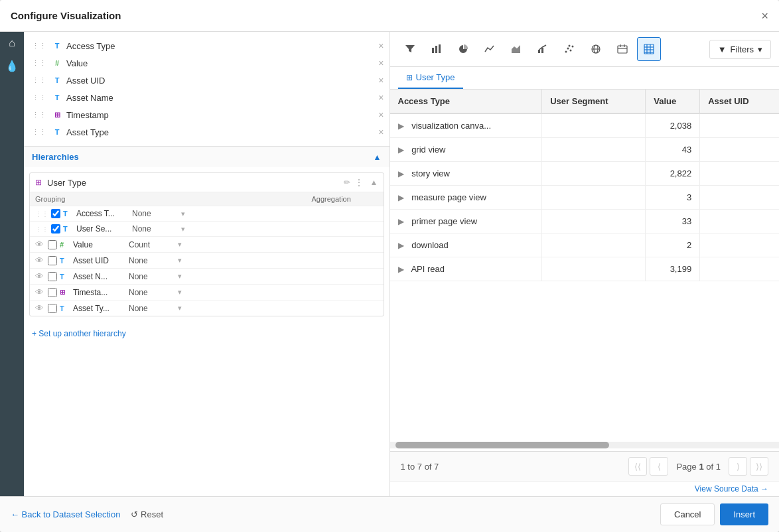  Describe the element at coordinates (12, 264) in the screenshot. I see `global-icons: ⌂ 💧` at that location.